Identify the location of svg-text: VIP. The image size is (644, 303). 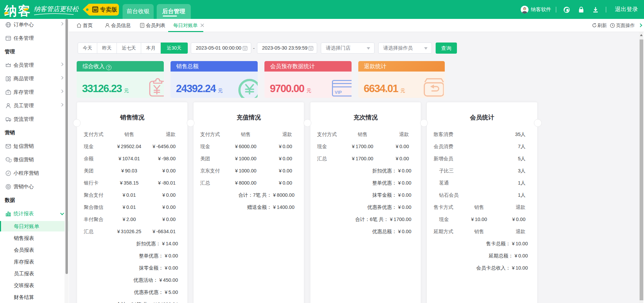
(338, 92).